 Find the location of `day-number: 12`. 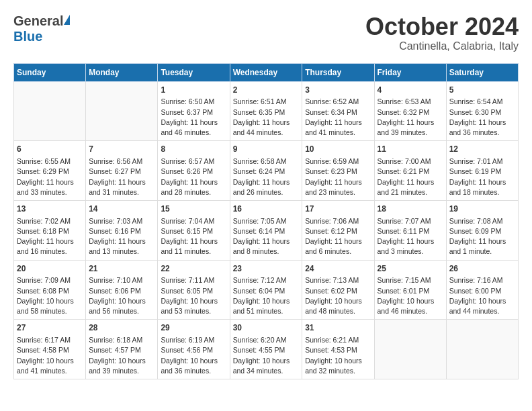

day-number: 12 is located at coordinates (482, 149).